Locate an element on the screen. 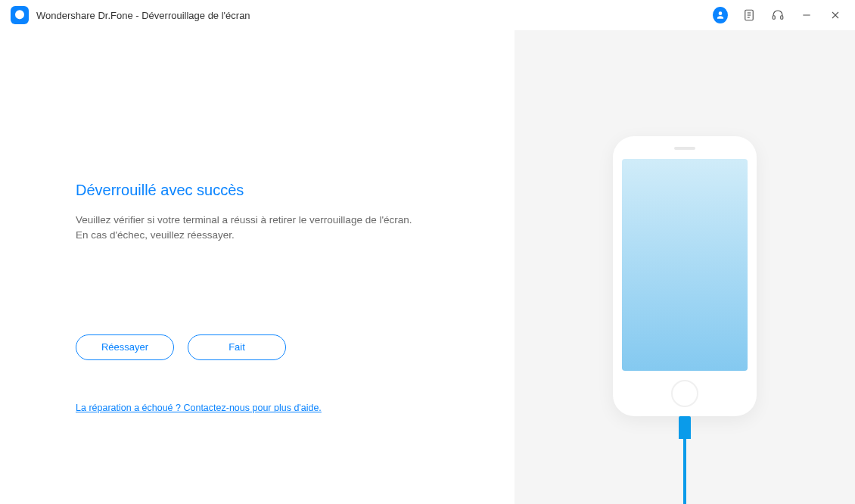 The height and width of the screenshot is (504, 855). titlebar: Wondershare Dr.Fone - Déverrouillage de … is located at coordinates (428, 15).